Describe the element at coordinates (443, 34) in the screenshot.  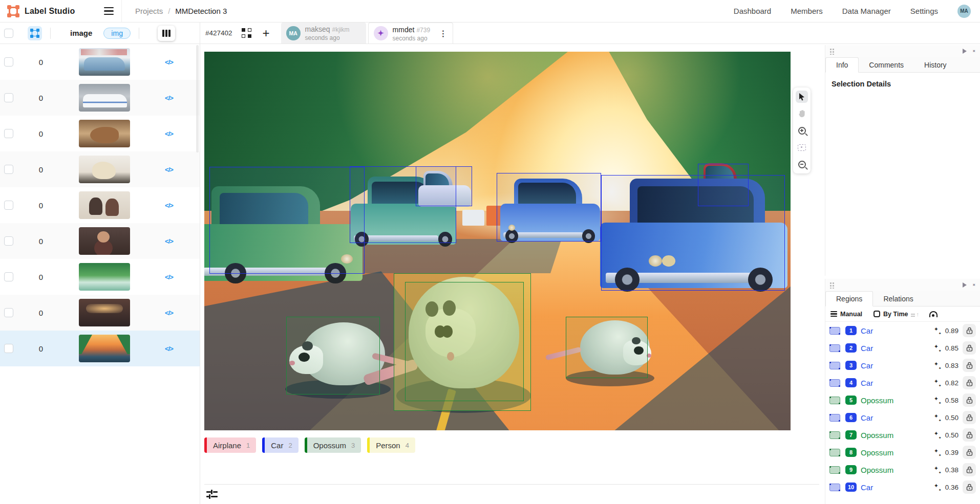
I see `kebab-menu-icon: ⋮` at that location.